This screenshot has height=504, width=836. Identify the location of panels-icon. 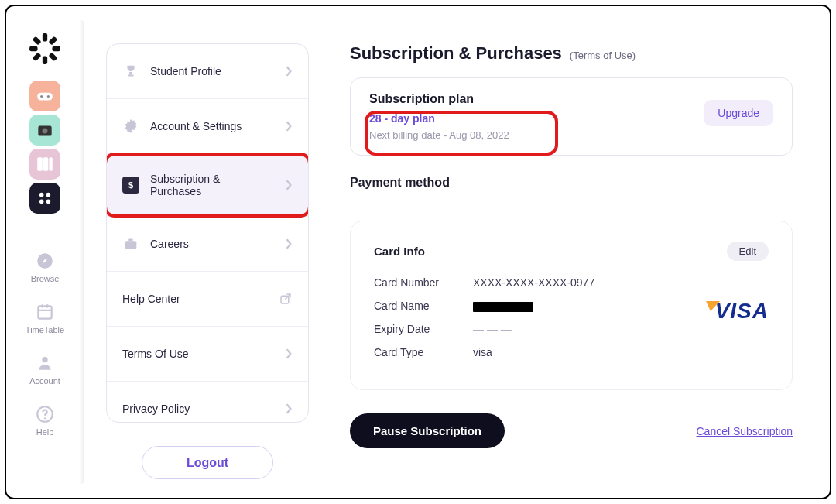
(45, 164).